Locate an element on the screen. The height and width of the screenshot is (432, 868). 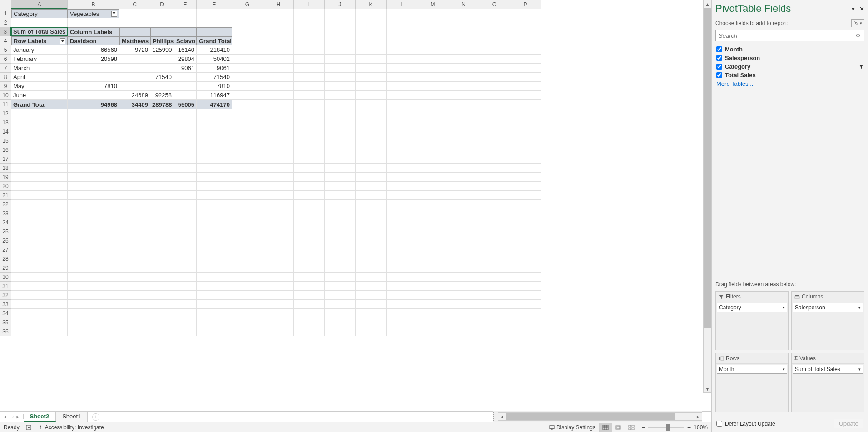
pane-settings-button: ▾ is located at coordinates (858, 23).